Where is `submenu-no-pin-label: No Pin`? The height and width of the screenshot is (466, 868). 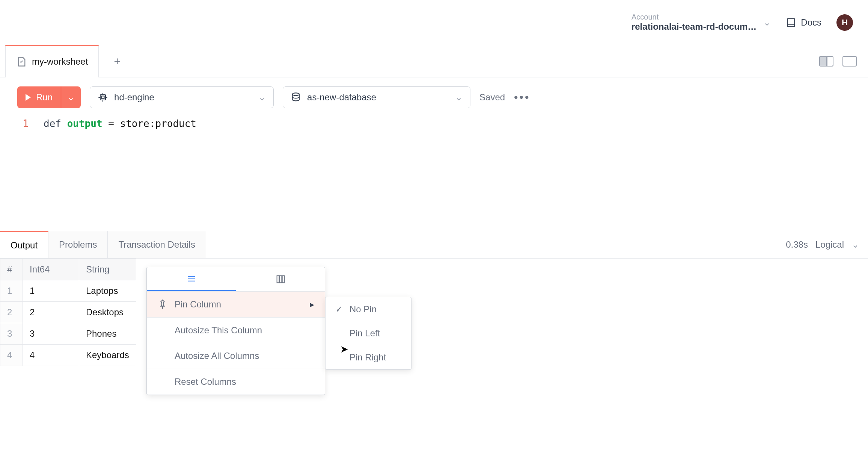 submenu-no-pin-label: No Pin is located at coordinates (363, 309).